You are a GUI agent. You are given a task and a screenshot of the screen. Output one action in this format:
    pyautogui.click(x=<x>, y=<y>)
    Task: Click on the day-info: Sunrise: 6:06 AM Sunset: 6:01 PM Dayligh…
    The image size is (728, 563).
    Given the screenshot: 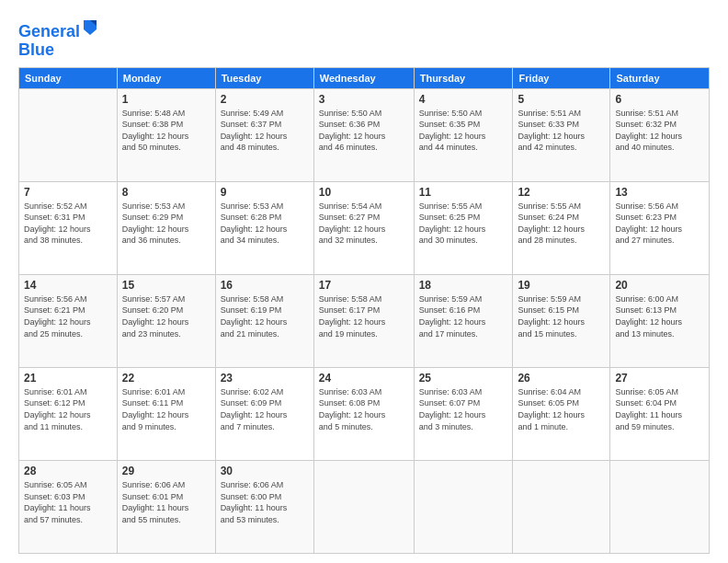 What is the action you would take?
    pyautogui.click(x=166, y=502)
    